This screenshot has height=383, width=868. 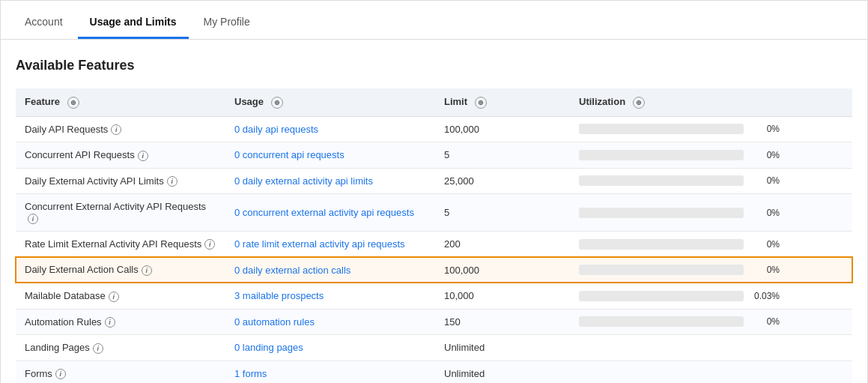 What do you see at coordinates (330, 270) in the screenshot?
I see `cell-usage: 0 daily external action calls` at bounding box center [330, 270].